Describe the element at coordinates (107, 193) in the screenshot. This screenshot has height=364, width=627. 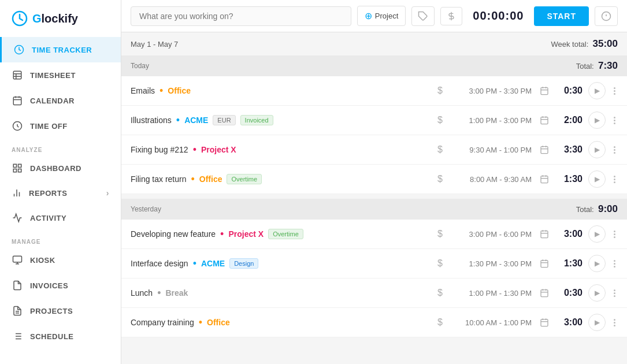
I see `chevron-right-icon: ›` at that location.